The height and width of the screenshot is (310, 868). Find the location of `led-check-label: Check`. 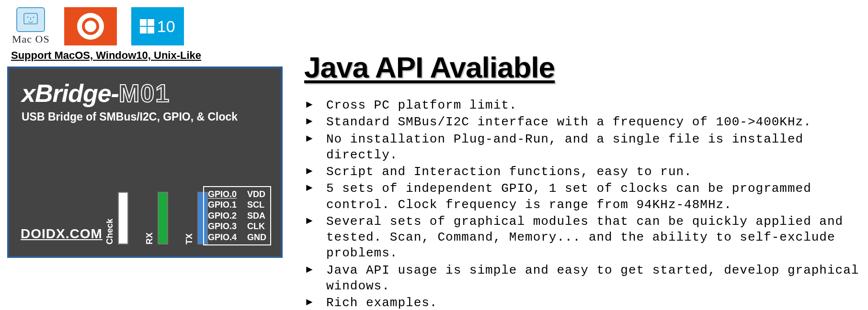

led-check-label: Check is located at coordinates (110, 232).